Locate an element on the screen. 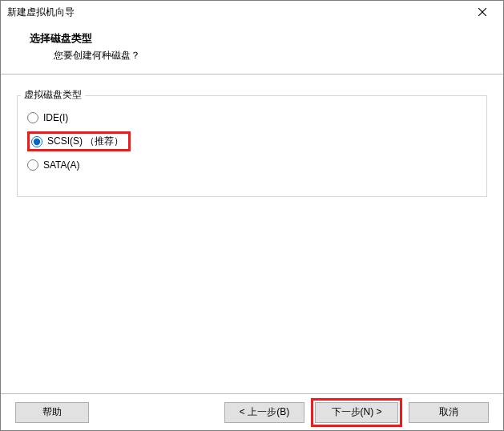 The height and width of the screenshot is (431, 504). header-title: 选择磁盘类型 is located at coordinates (258, 38).